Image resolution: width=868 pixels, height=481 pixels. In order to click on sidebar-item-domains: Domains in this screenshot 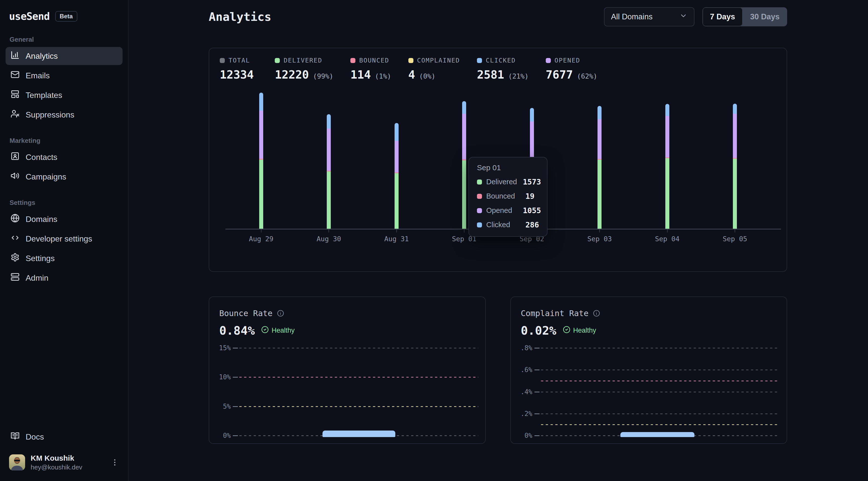, I will do `click(64, 219)`.